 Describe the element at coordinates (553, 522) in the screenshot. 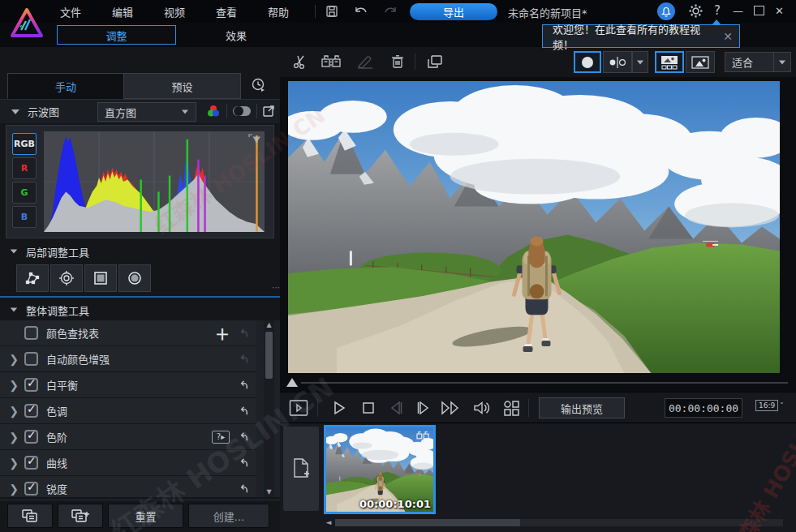

I see `bin-scrollbar: ◄` at that location.